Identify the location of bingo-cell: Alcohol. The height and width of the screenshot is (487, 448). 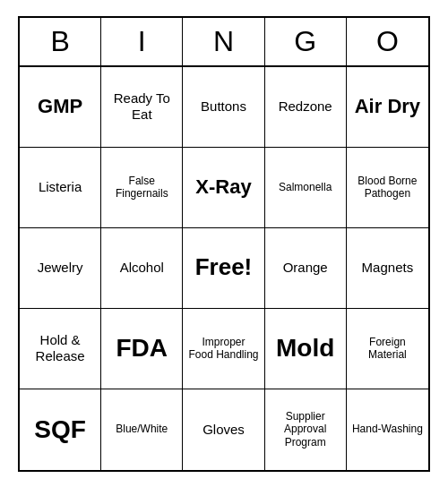
(142, 269).